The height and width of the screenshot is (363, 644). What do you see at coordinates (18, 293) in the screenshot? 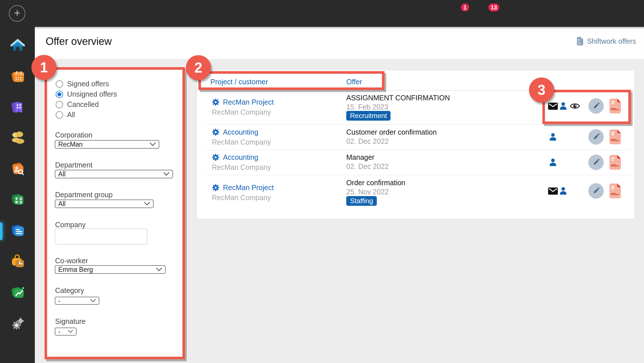
I see `sidebar-item-reports` at bounding box center [18, 293].